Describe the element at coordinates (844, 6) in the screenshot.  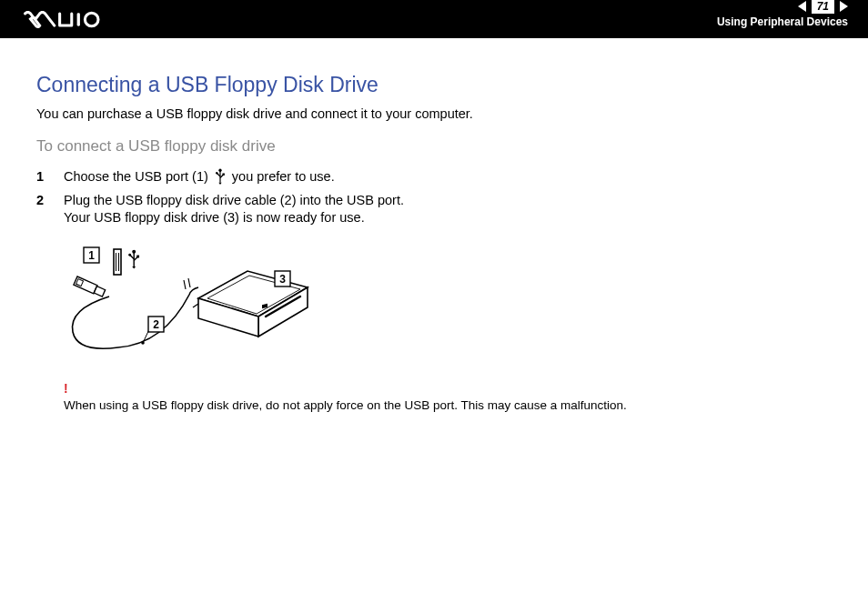
I see `next-page-arrow-icon` at that location.